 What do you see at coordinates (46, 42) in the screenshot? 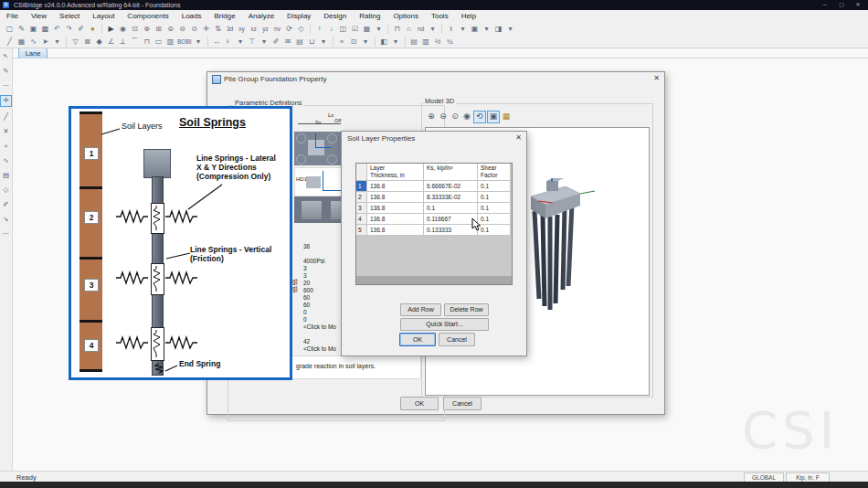
I see `pointer-tool-icon: ➤` at bounding box center [46, 42].